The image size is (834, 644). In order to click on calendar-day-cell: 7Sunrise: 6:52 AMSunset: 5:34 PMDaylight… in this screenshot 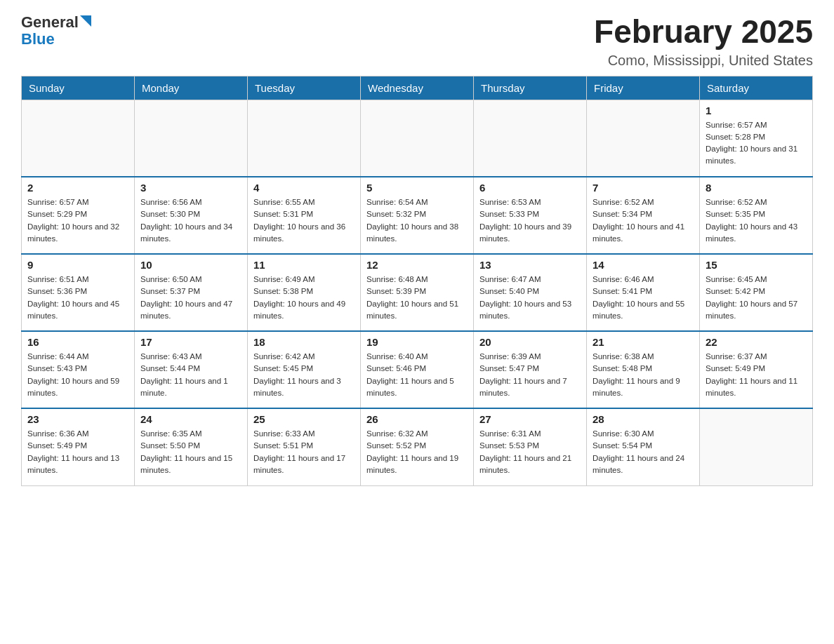, I will do `click(643, 215)`.